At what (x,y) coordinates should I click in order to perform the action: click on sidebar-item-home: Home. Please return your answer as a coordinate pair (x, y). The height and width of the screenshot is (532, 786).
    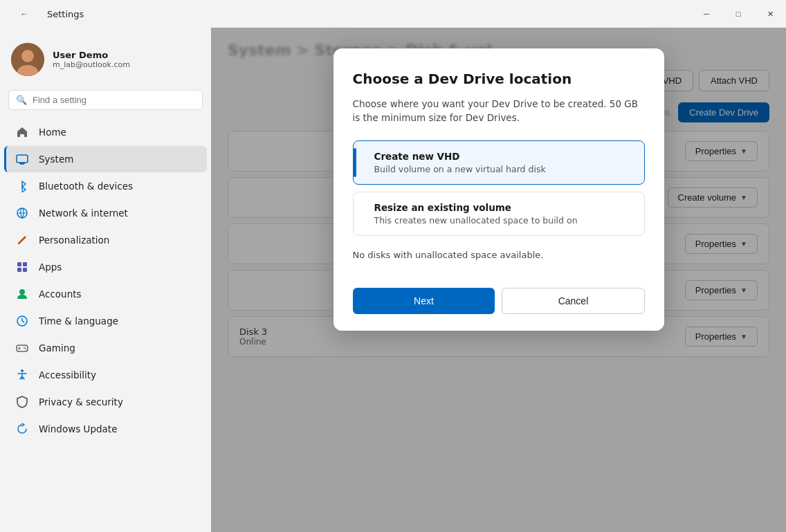
    Looking at the image, I should click on (105, 132).